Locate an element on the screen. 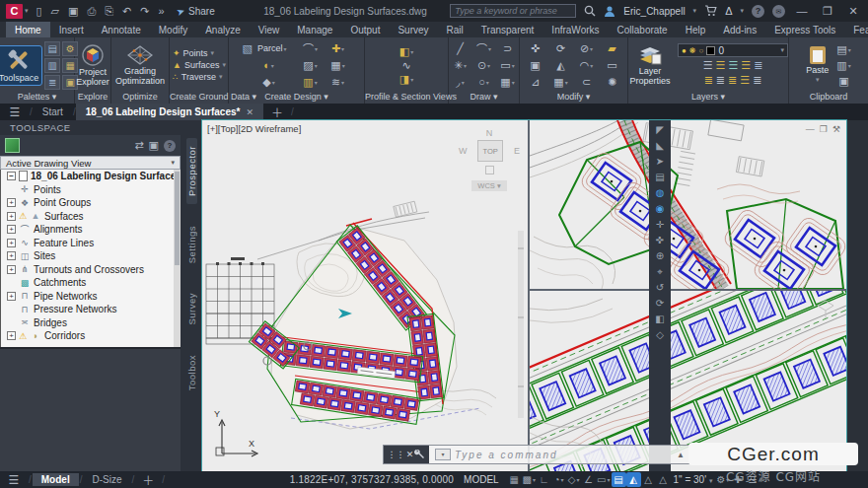  orbit-right-icon: ⟳ is located at coordinates (660, 304).